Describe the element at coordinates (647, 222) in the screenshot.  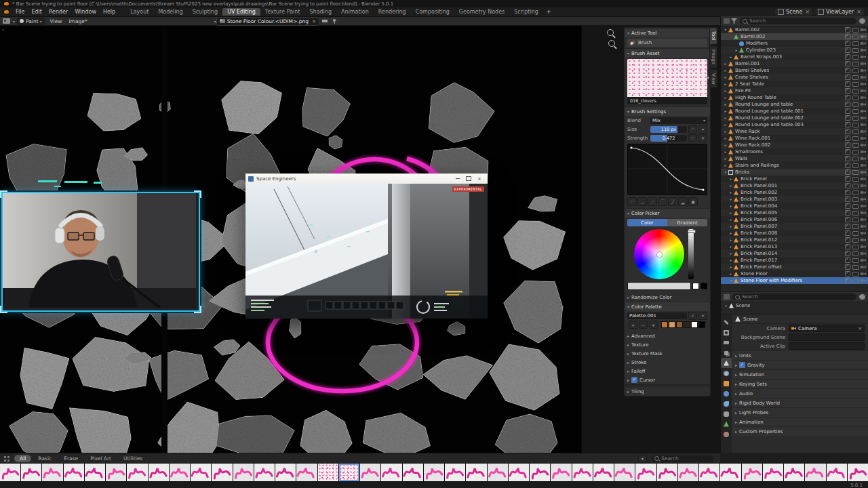
I see `color-picker-tab-color: Color` at that location.